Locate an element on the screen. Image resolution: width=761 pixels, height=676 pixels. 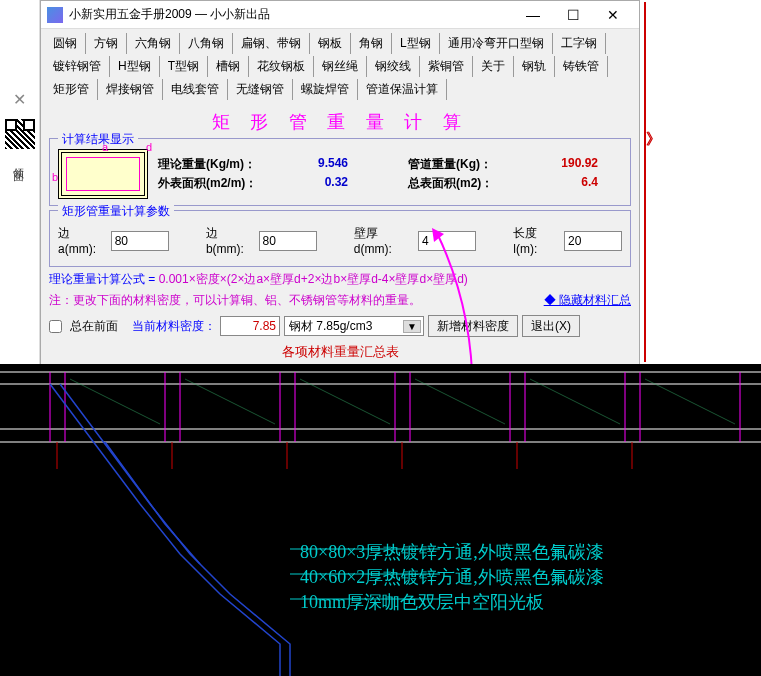
results-group-title: 计算结果显示 is located at coordinates (98, 140).